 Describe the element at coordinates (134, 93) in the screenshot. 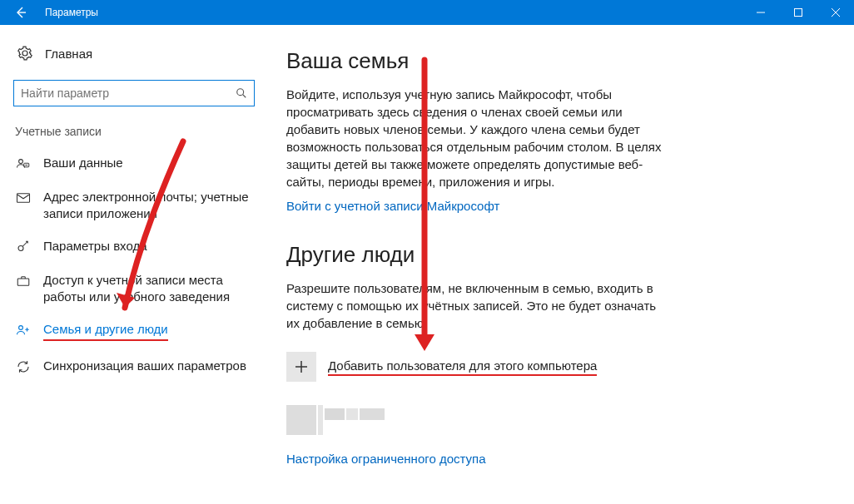

I see `search-box` at that location.